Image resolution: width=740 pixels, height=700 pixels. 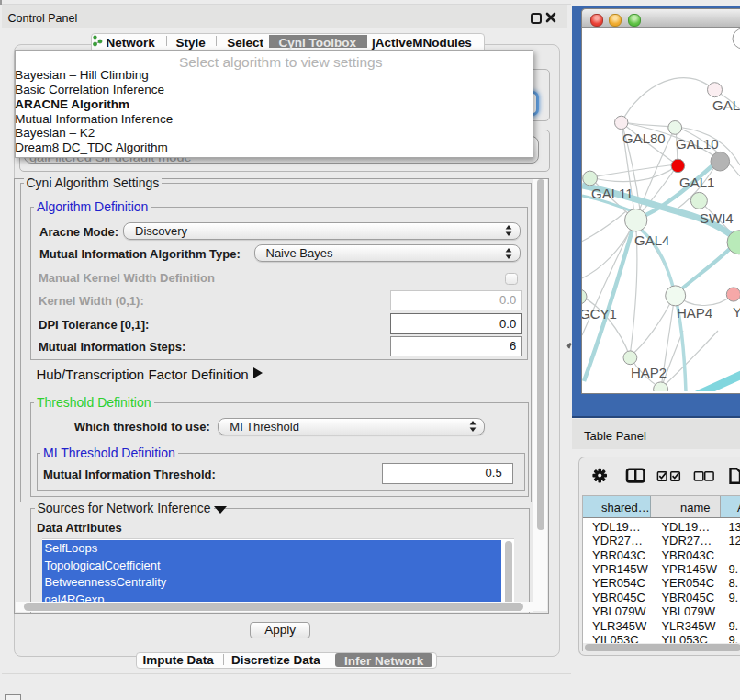 I want to click on svg-text: SWI4, so click(x=716, y=219).